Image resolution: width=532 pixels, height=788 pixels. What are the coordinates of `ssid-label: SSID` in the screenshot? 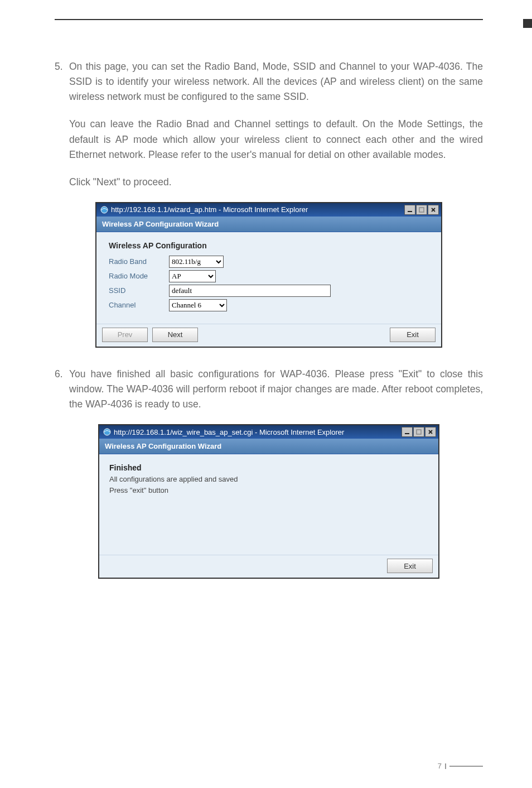 It's located at (139, 290).